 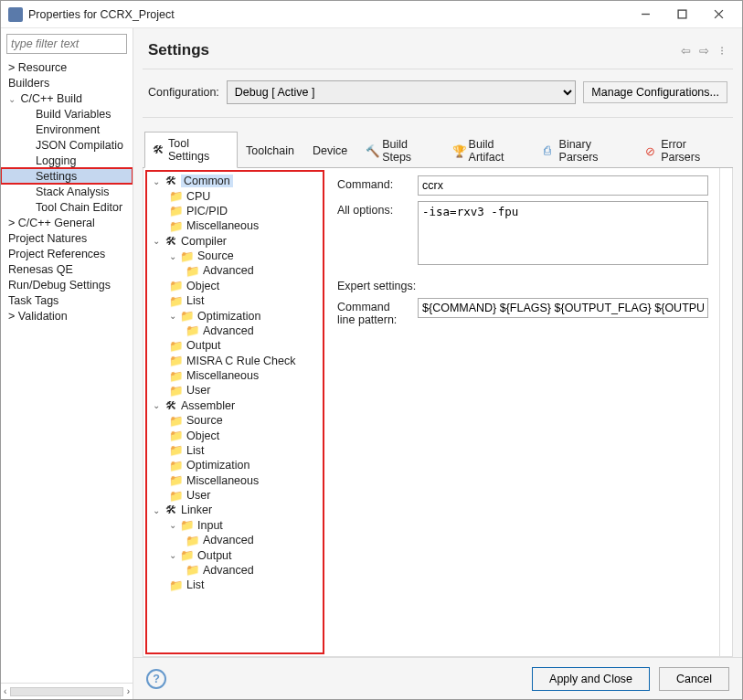 What do you see at coordinates (67, 130) in the screenshot?
I see `nav-item-env: Environment` at bounding box center [67, 130].